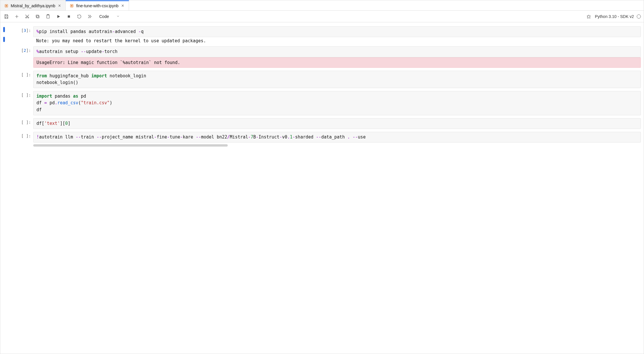  What do you see at coordinates (337, 123) in the screenshot?
I see `cell-body: df['text'][0]` at bounding box center [337, 123].